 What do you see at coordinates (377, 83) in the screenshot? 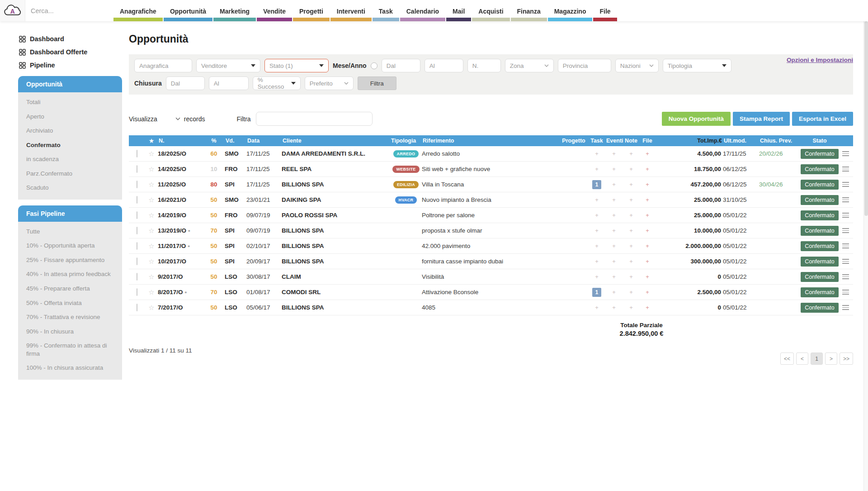
I see `filtra-button: Filtra` at bounding box center [377, 83].